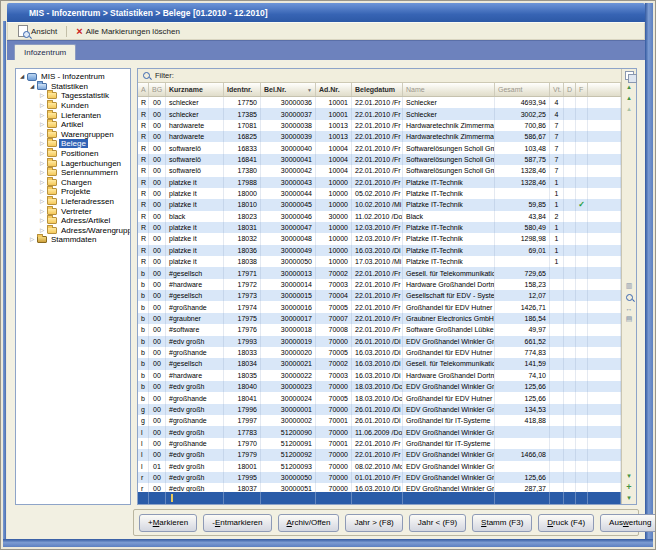 The height and width of the screenshot is (550, 656). I want to click on scroll-page-up-icon: ▴, so click(630, 108).